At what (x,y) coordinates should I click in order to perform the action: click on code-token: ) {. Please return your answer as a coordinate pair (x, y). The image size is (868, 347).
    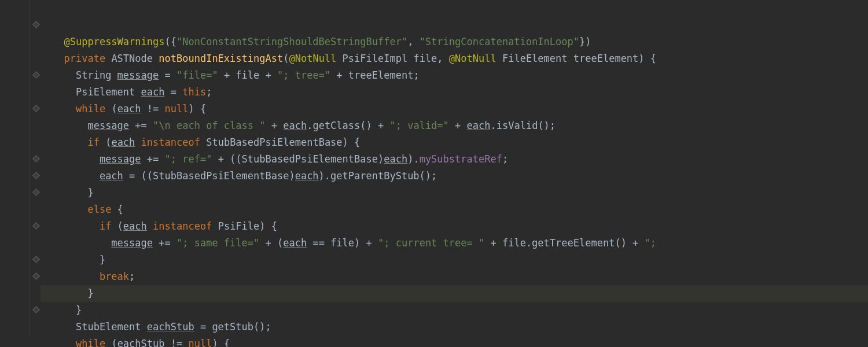
    Looking at the image, I should click on (221, 342).